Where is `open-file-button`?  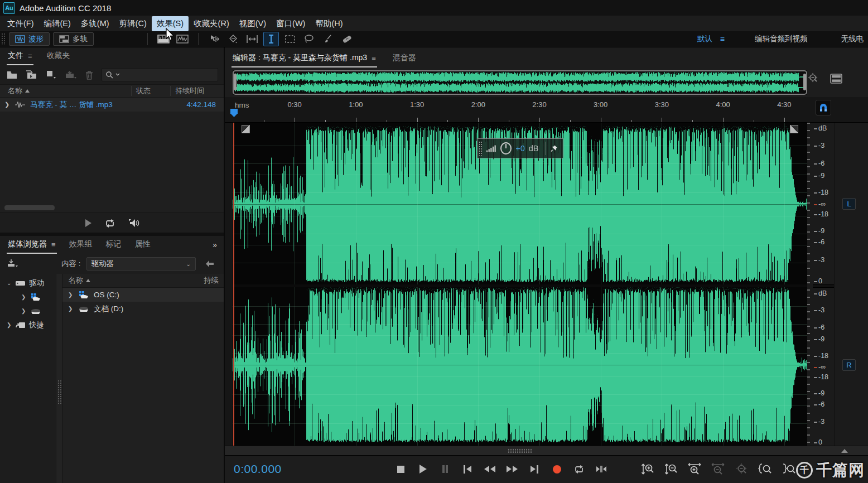 open-file-button is located at coordinates (12, 75).